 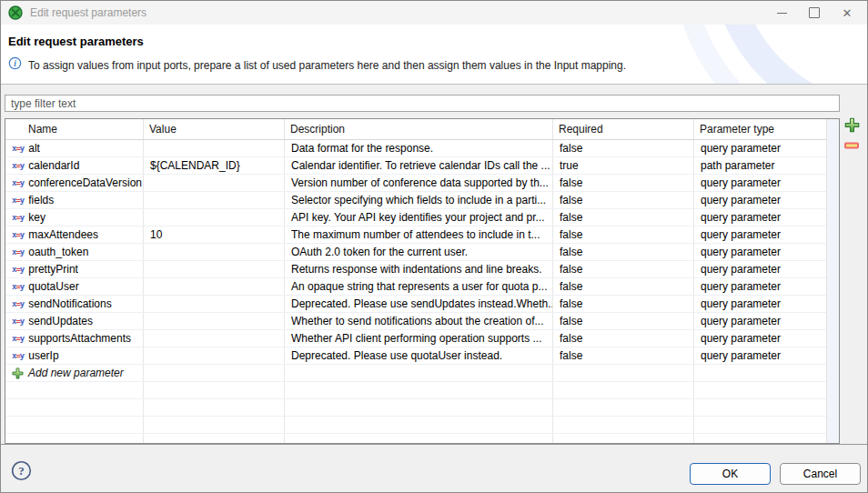 I want to click on parameter-row: x=yfieldsSelector specifying which field…, so click(x=422, y=200).